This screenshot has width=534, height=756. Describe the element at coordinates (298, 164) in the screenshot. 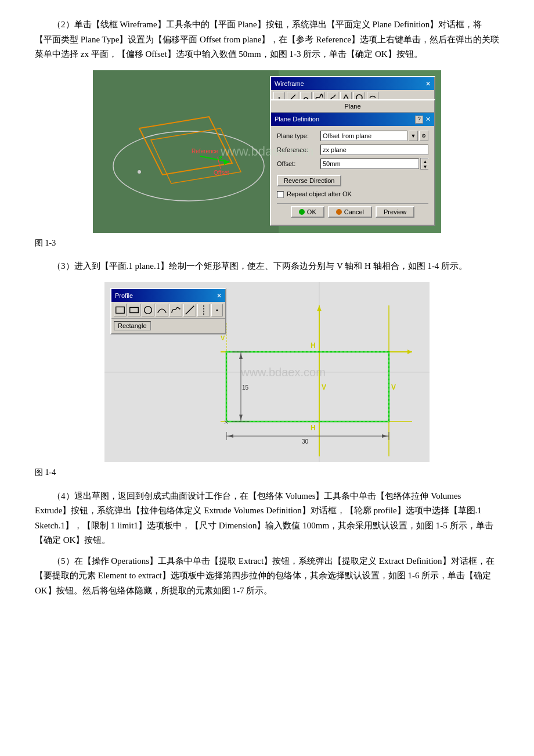

I see `offset-label: Offset:` at that location.